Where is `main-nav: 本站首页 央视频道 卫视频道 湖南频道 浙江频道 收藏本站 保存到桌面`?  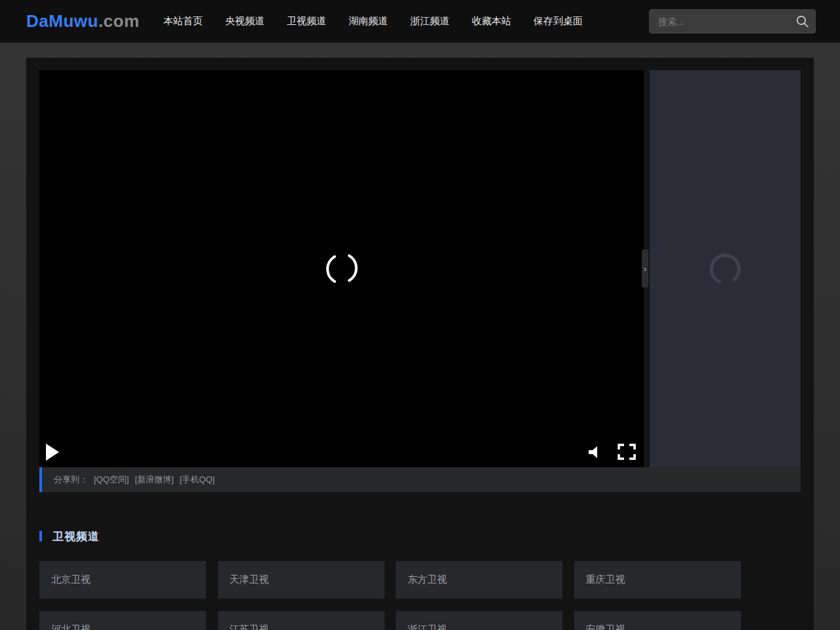
main-nav: 本站首页 央视频道 卫视频道 湖南频道 浙江频道 收藏本站 保存到桌面 is located at coordinates (373, 21).